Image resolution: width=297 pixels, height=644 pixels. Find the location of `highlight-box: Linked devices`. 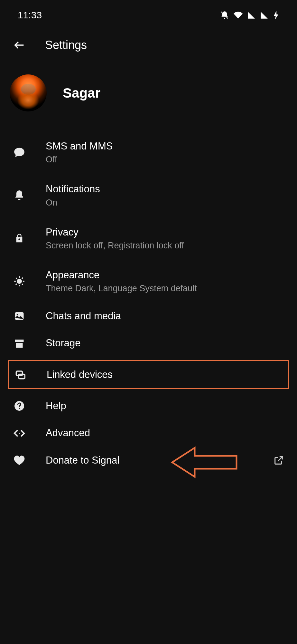

highlight-box: Linked devices is located at coordinates (149, 375).